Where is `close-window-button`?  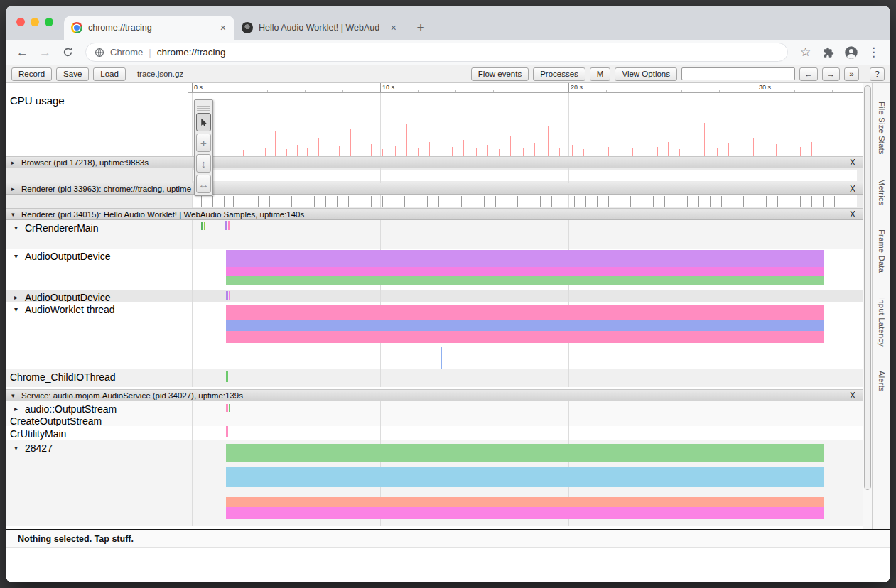 close-window-button is located at coordinates (21, 22).